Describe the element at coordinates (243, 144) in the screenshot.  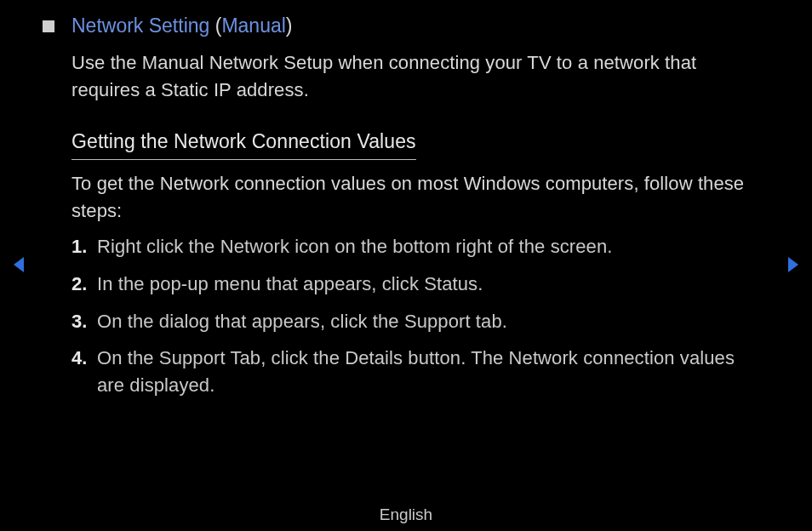
I see `subheading: Getting the Network Connection Values` at that location.